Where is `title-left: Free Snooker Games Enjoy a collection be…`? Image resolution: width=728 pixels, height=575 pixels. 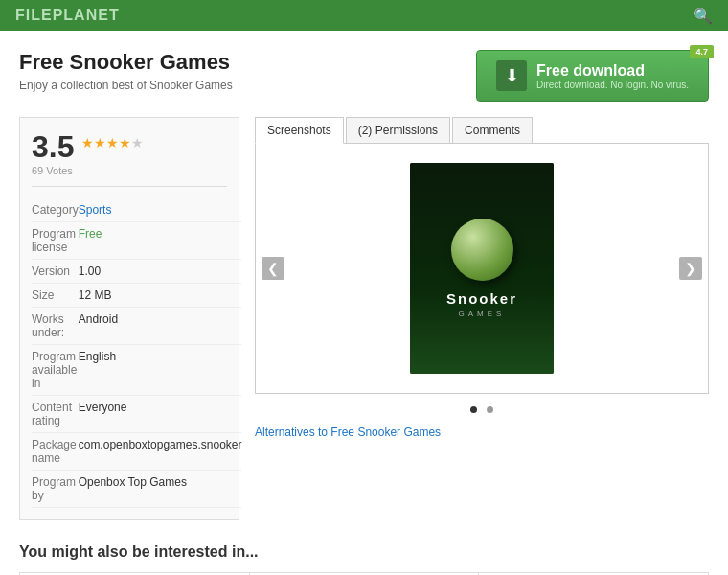
title-left: Free Snooker Games Enjoy a collection be… is located at coordinates (126, 71).